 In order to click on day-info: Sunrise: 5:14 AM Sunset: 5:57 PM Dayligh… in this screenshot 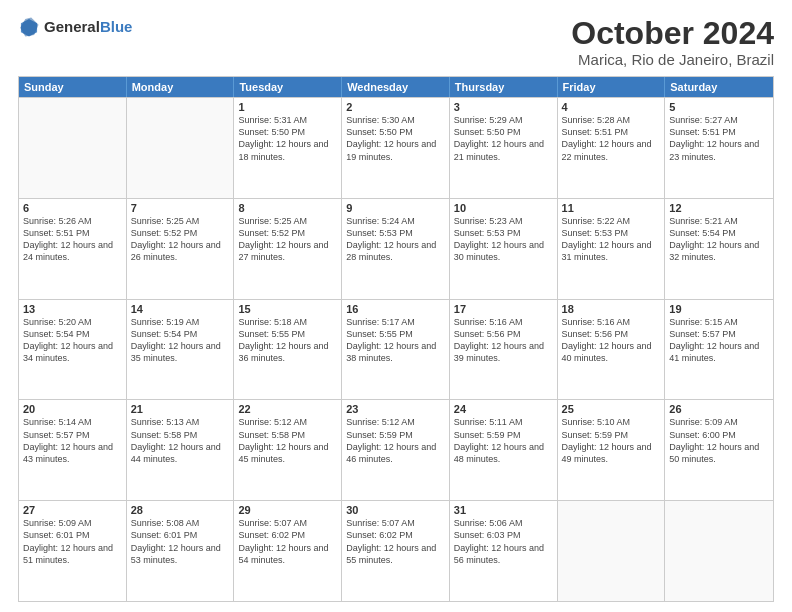, I will do `click(72, 440)`.